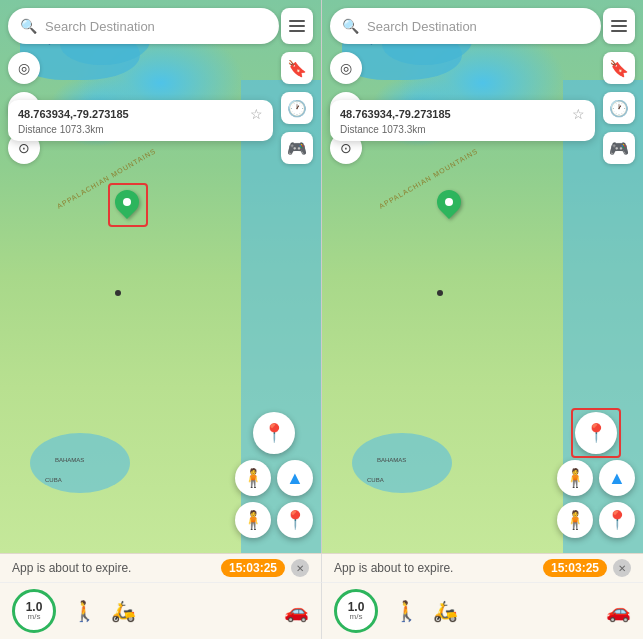  I want to click on star-btn-right: ☆, so click(578, 114).